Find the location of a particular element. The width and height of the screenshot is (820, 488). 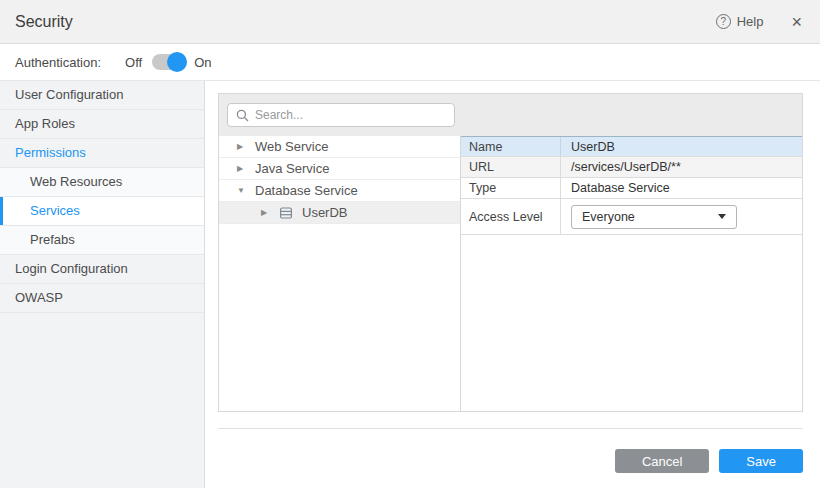

tree-item-label: Java Service is located at coordinates (292, 168).